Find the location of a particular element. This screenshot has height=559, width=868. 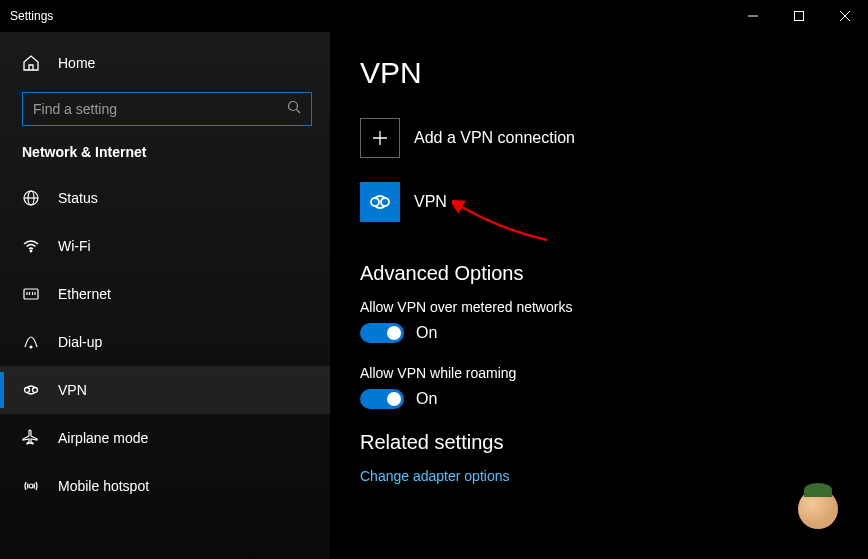

sidebar-item-label: Dial-up is located at coordinates (80, 342).